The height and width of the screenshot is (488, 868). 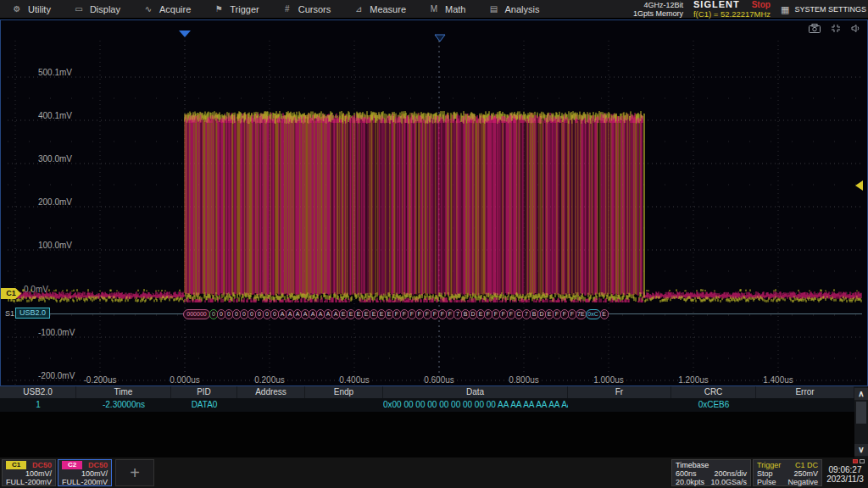 I want to click on timebase-points: 20.0kpts, so click(x=690, y=482).